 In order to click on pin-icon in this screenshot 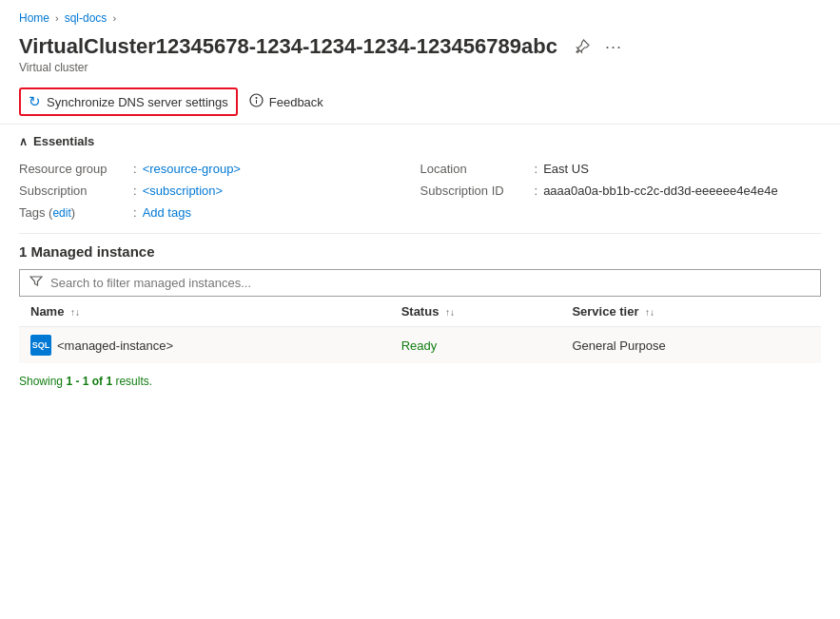, I will do `click(582, 47)`.